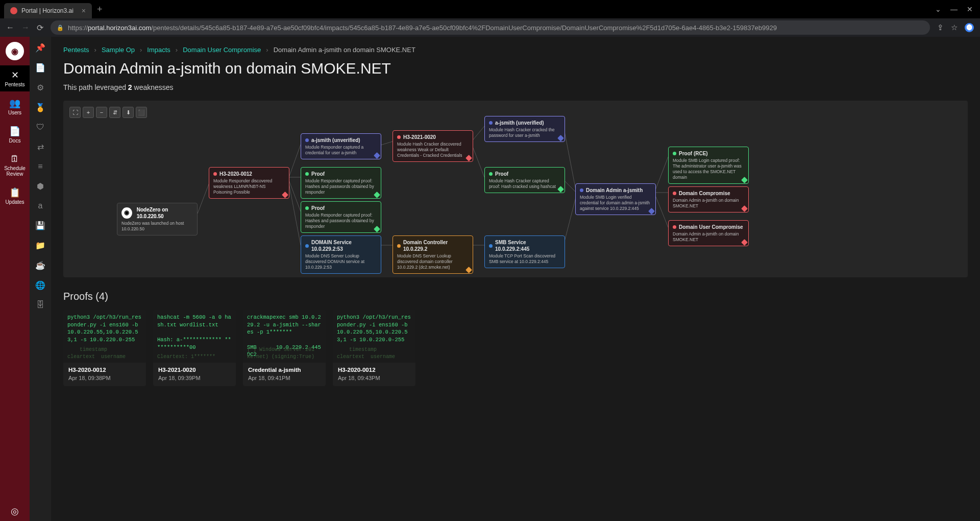 The height and width of the screenshot is (521, 980). Describe the element at coordinates (341, 217) in the screenshot. I see `node-proof-2: ProofModule Responder captured proof: Ha…` at that location.